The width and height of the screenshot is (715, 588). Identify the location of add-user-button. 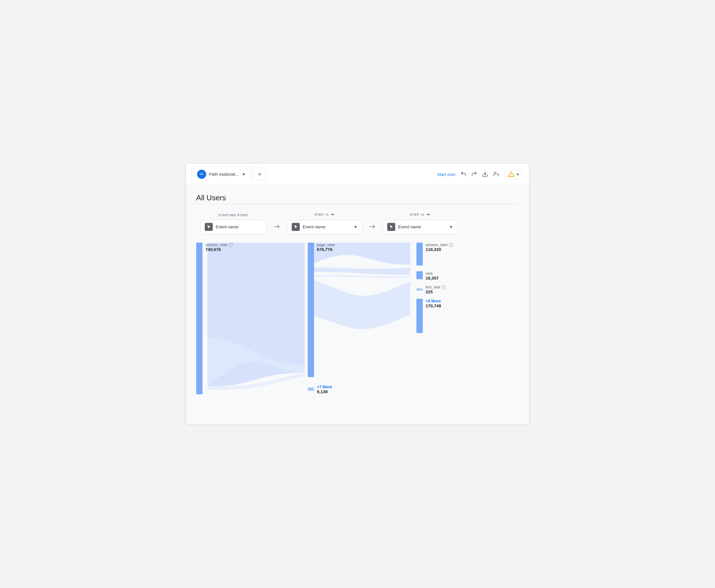
(496, 174).